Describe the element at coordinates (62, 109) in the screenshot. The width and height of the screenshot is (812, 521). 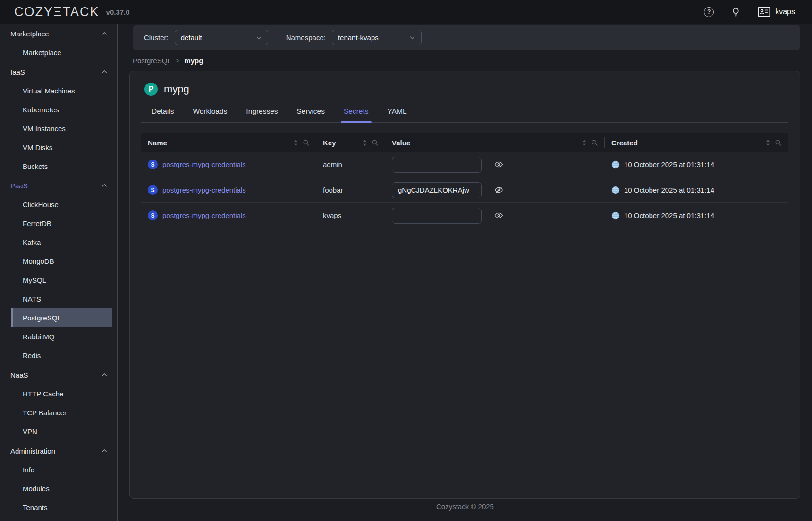
I see `sidebar-item-kubernetes: Kubernetes` at that location.